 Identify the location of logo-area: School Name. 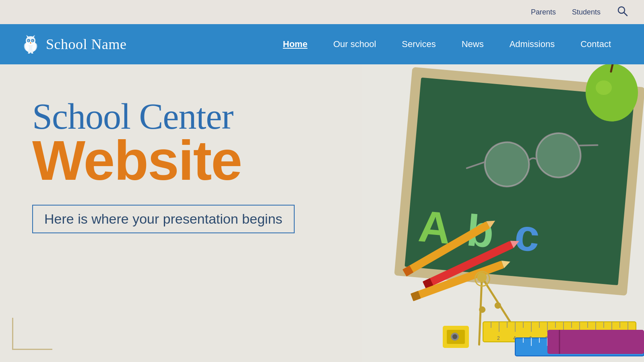
(91, 44).